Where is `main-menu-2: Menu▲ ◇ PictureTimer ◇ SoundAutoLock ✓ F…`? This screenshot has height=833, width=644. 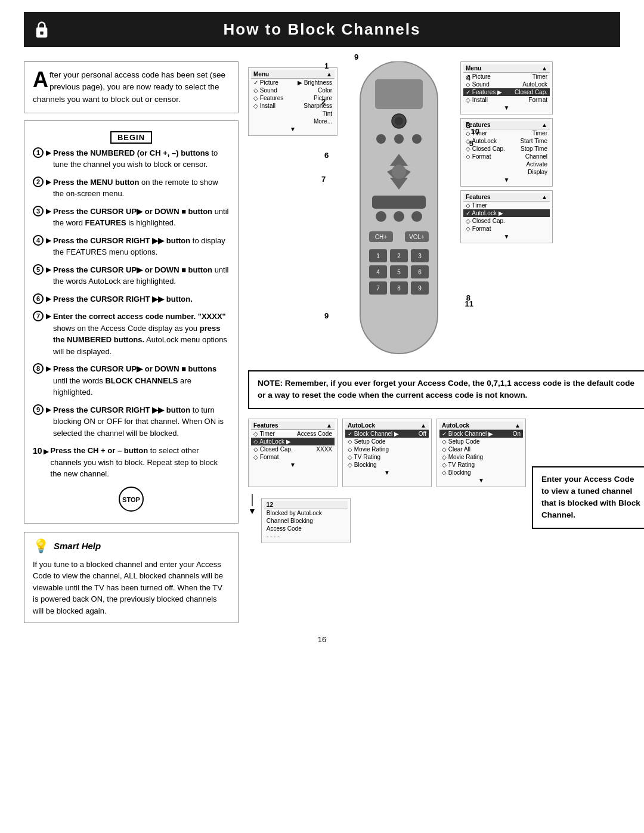
main-menu-2: Menu▲ ◇ PictureTimer ◇ SoundAutoLock ✓ F… is located at coordinates (507, 88).